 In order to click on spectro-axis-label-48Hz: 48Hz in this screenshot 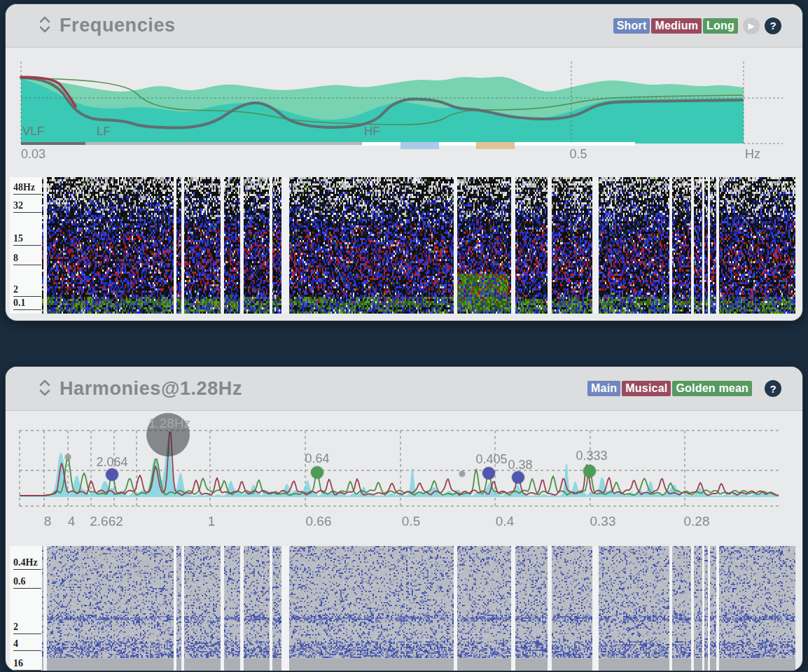, I will do `click(27, 188)`.